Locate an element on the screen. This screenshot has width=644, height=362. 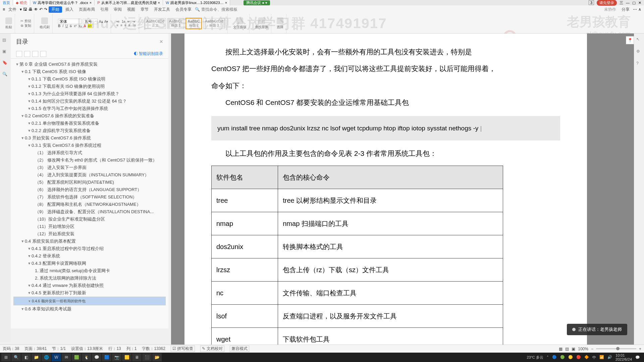
outline-item: （10）按企业生产标准定制磁盘分区 is located at coordinates (90, 219).